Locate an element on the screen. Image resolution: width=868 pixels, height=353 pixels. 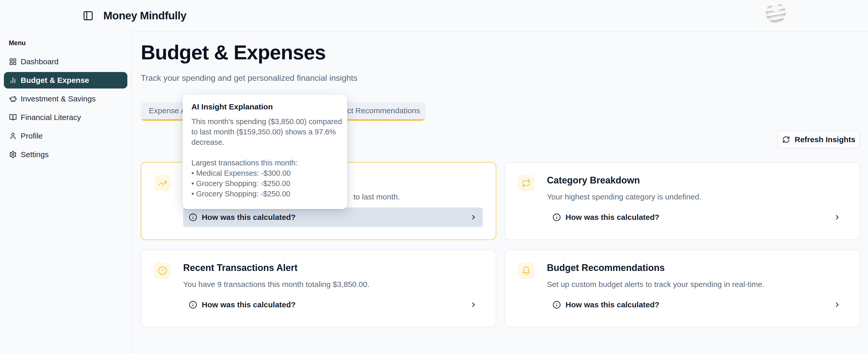
refresh-insights-button: Refresh Insights is located at coordinates (819, 140).